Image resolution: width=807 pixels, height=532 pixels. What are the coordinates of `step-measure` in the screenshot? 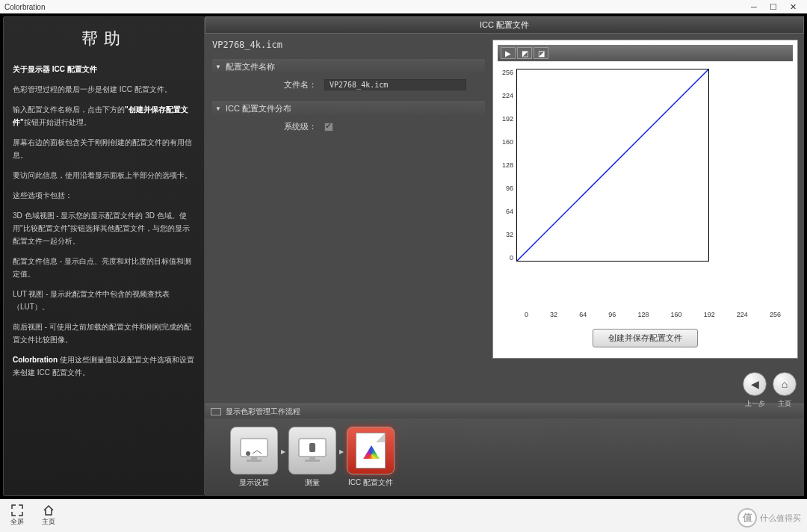 It's located at (312, 451).